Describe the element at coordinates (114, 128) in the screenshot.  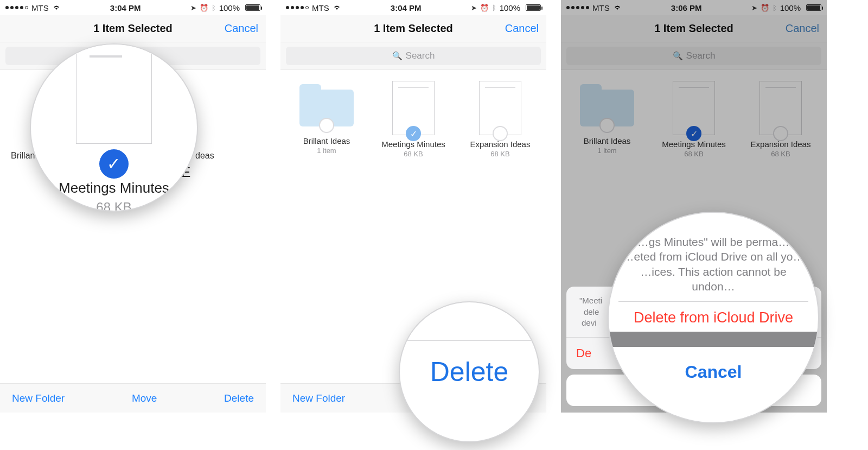
I see `magnifier-selected-item: ✓ Meetings Minutes 68 KB` at that location.